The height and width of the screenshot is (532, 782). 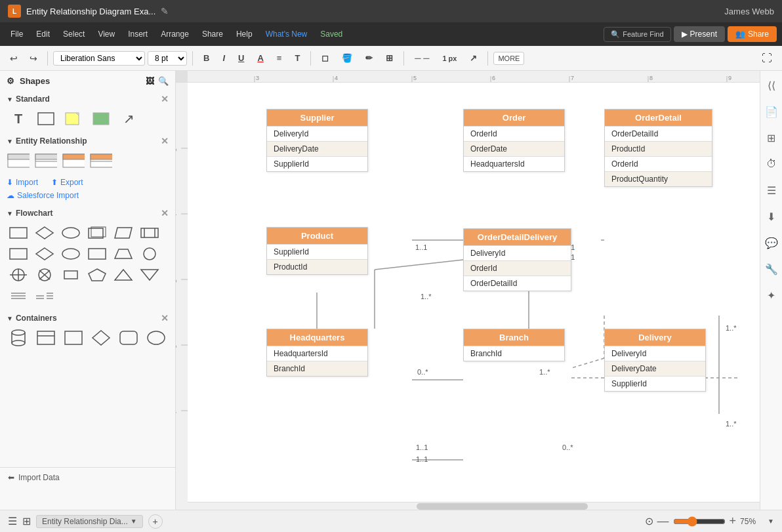 I want to click on font-color-button: A, so click(x=260, y=58).